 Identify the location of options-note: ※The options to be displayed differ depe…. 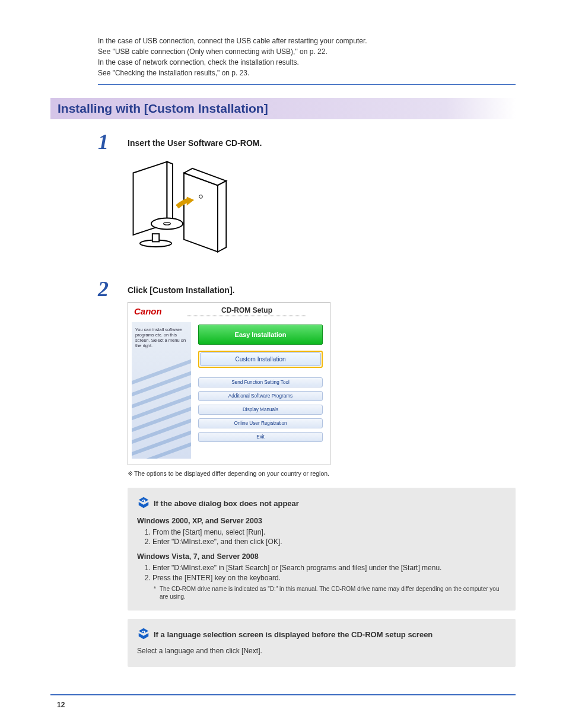
(322, 473).